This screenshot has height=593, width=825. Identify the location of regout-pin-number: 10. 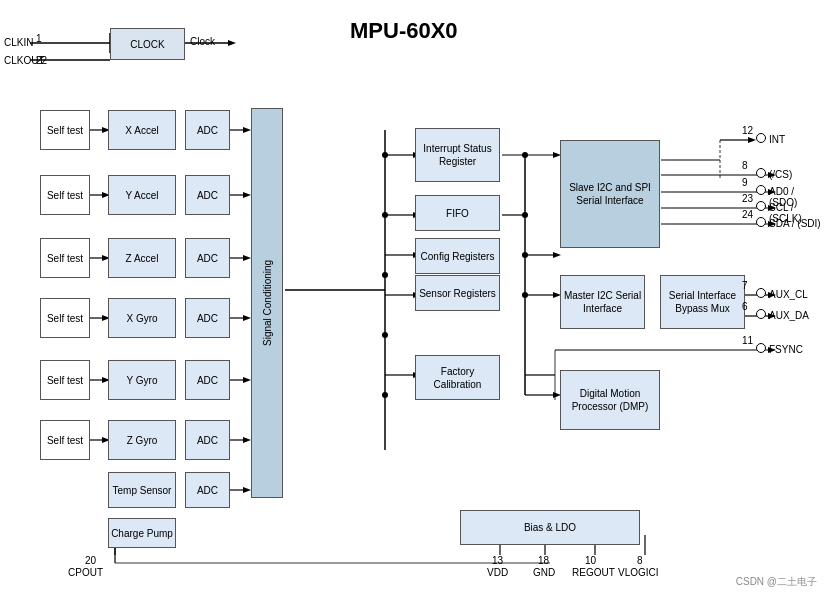
(590, 560).